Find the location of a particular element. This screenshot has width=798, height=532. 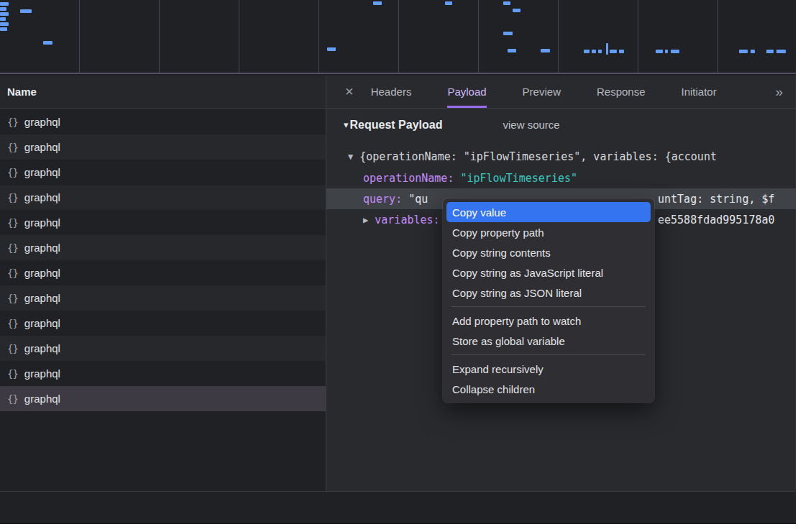

property-key: operationName: is located at coordinates (411, 178).